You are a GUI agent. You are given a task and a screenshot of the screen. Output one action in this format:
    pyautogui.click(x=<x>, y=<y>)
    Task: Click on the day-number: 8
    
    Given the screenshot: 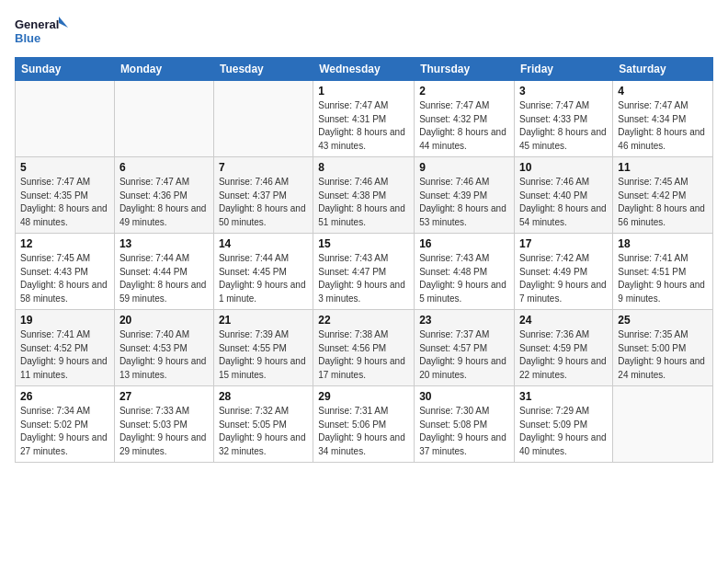 What is the action you would take?
    pyautogui.click(x=364, y=167)
    